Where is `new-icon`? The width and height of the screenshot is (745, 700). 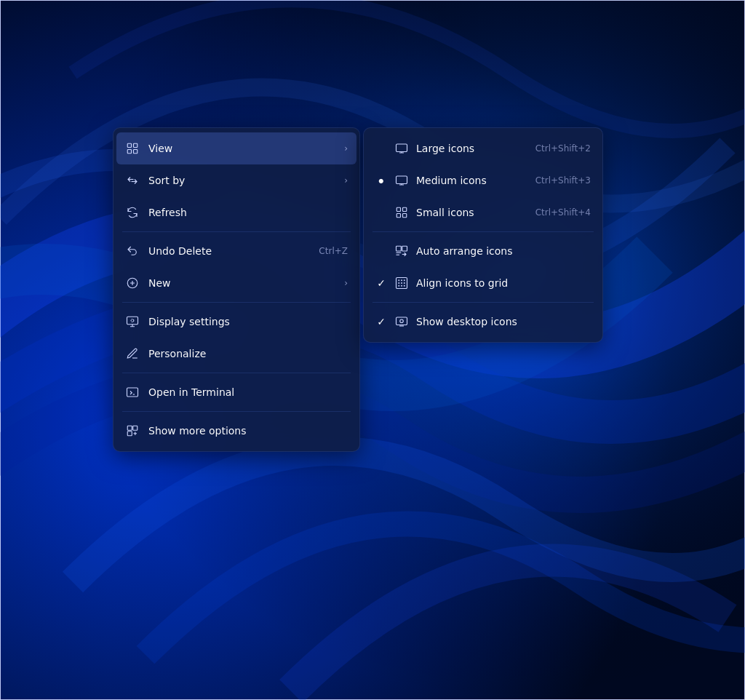 new-icon is located at coordinates (132, 283).